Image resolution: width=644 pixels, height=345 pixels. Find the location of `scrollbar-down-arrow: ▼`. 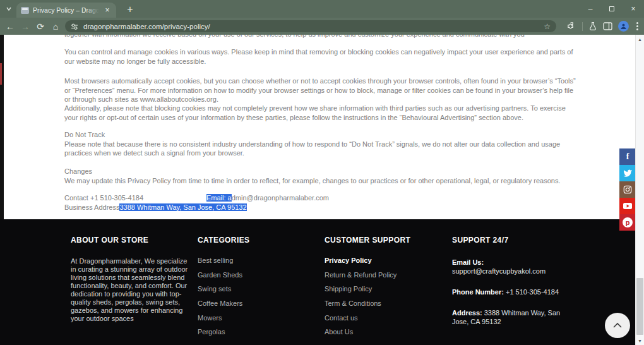

scrollbar-down-arrow: ▼ is located at coordinates (640, 341).